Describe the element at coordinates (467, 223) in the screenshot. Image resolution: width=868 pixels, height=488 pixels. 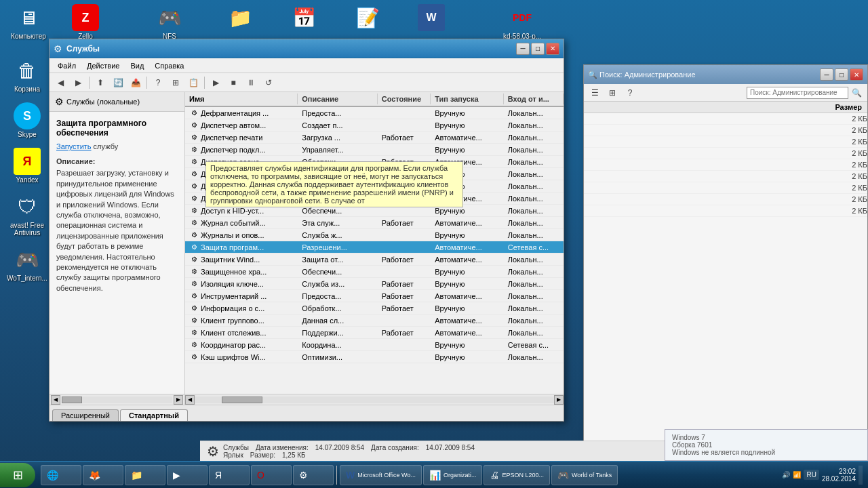
I see `service-startup-cell: Автоматиче...` at that location.